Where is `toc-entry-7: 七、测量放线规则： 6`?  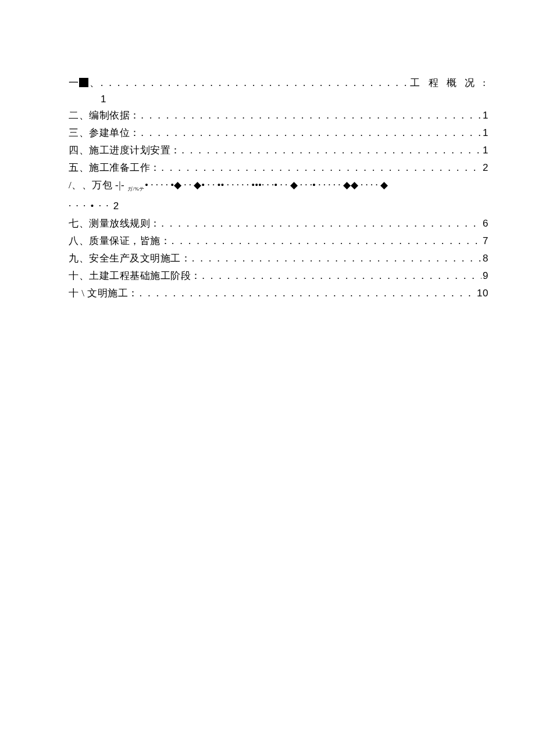 toc-entry-7: 七、测量放线规则： 6 is located at coordinates (279, 224).